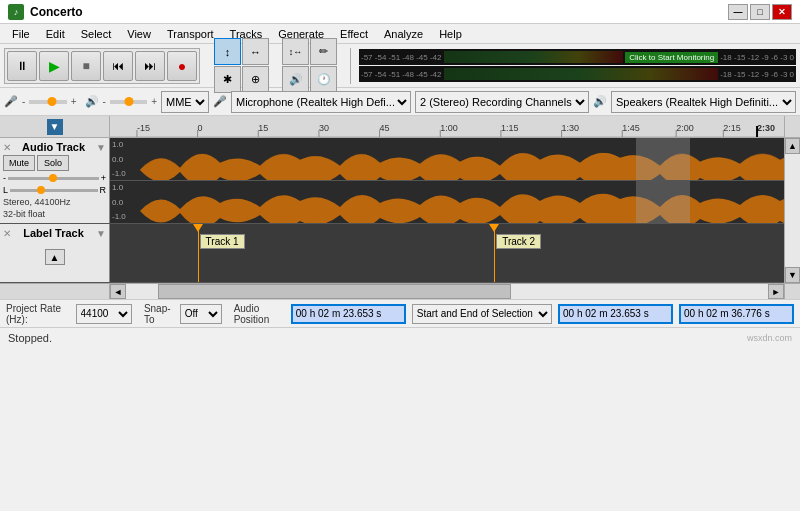  Describe the element at coordinates (296, 80) in the screenshot. I see `speaker-tool: 🔊` at that location.